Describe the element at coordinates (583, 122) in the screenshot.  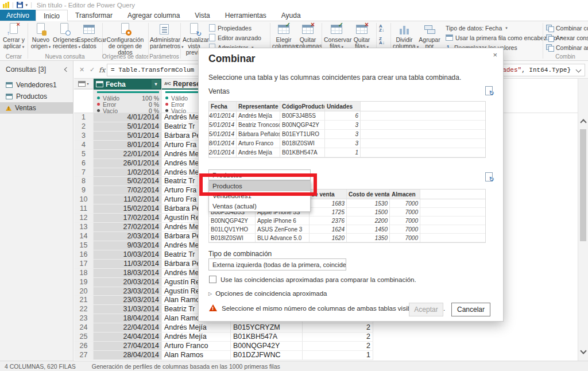
I see `scroll-up-icon` at that location.